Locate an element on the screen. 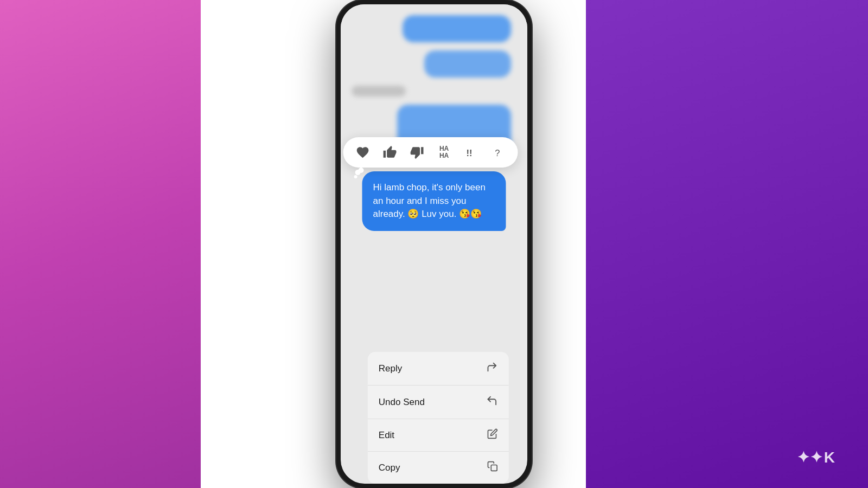 Image resolution: width=868 pixels, height=488 pixels. context-menu-reply: Reply is located at coordinates (438, 369).